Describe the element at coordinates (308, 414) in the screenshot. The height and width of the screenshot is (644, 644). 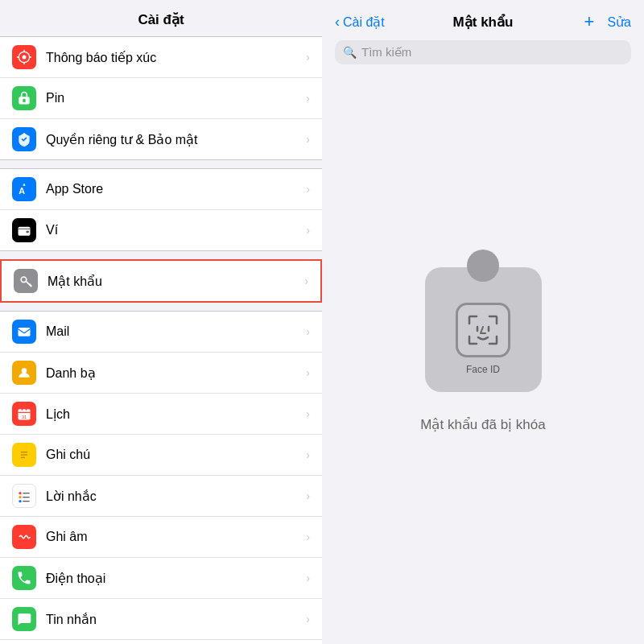
I see `lich-chevron: ›` at that location.